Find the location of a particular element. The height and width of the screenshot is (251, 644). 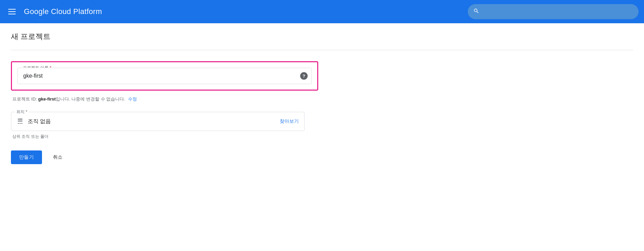

project-id-info: 프로젝트 ID: gke-first입니다. 나중에 변경할 수 없습니다.수정 is located at coordinates (165, 99).